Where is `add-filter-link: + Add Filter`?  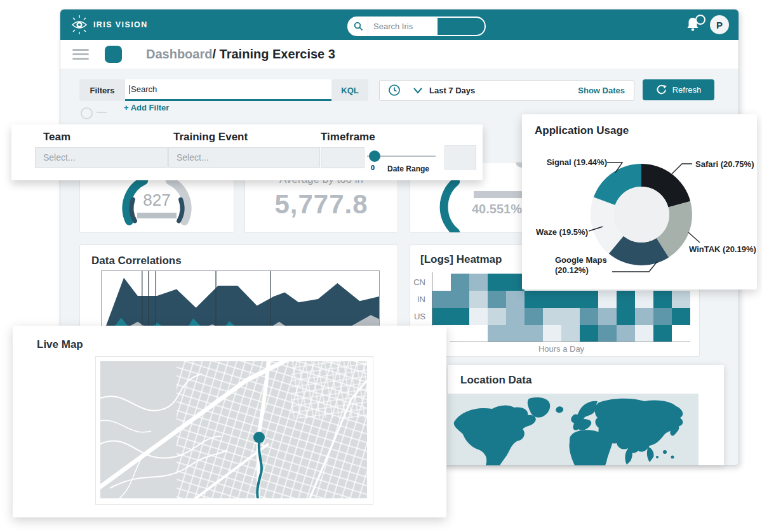 add-filter-link: + Add Filter is located at coordinates (146, 108).